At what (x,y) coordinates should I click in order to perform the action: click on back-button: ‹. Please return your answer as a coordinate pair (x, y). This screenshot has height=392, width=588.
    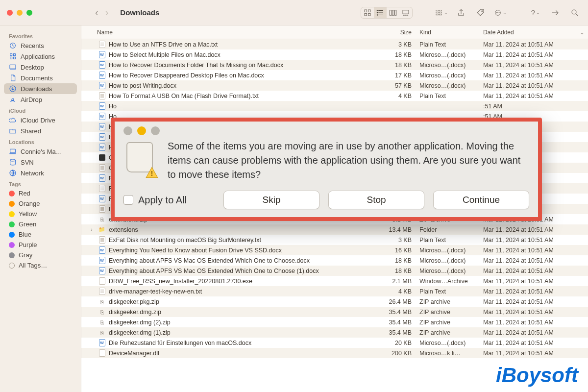
    Looking at the image, I should click on (97, 13).